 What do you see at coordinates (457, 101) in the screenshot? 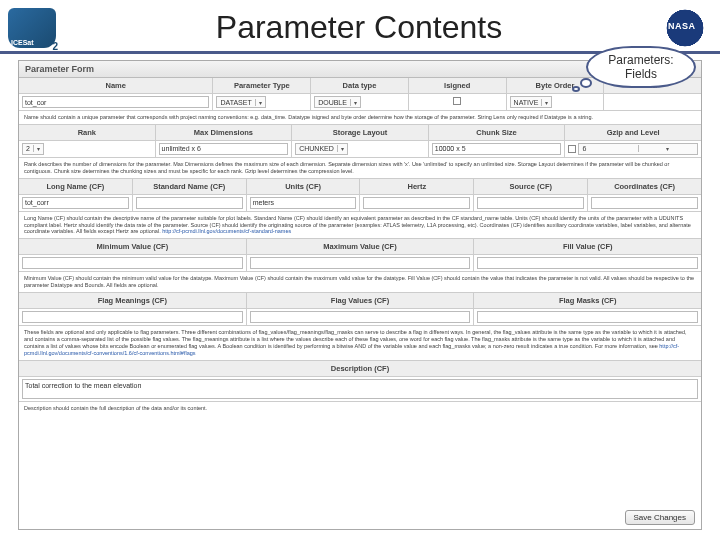
I see `isigned-check` at bounding box center [457, 101].